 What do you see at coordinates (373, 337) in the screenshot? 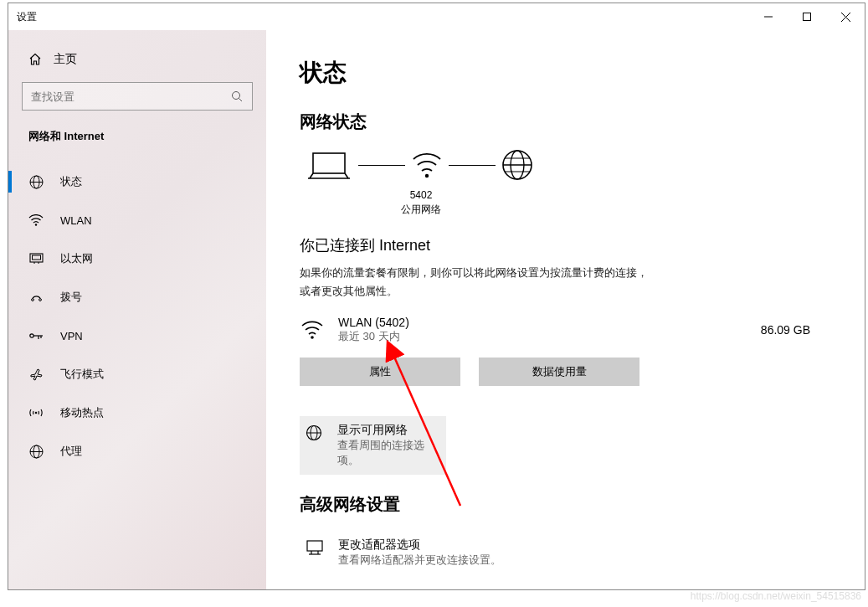
I see `connection-sub: 最近 30 天内` at bounding box center [373, 337].